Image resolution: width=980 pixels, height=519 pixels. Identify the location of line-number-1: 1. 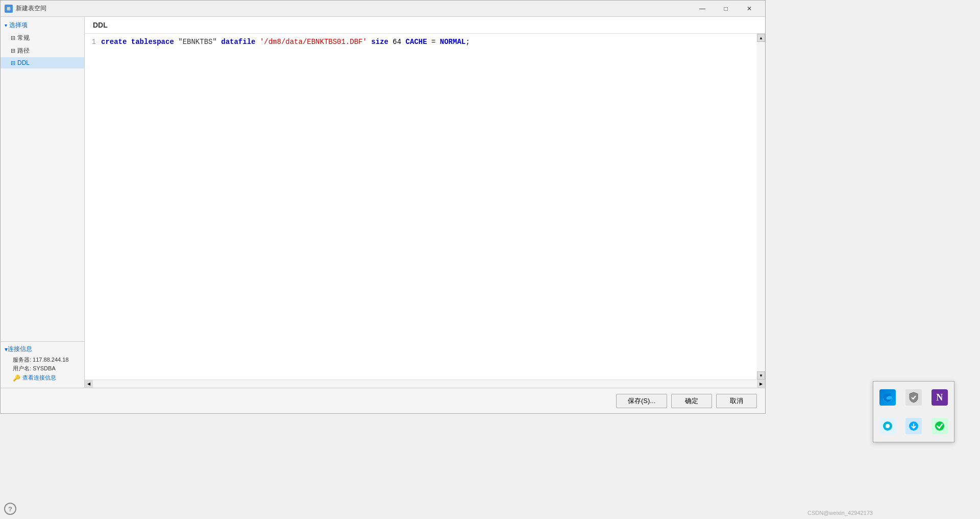
(90, 42).